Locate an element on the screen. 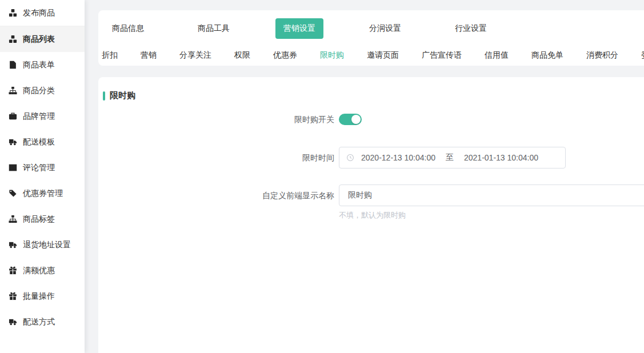 Image resolution: width=644 pixels, height=353 pixels. sidebar-item: 配送模板 is located at coordinates (42, 142).